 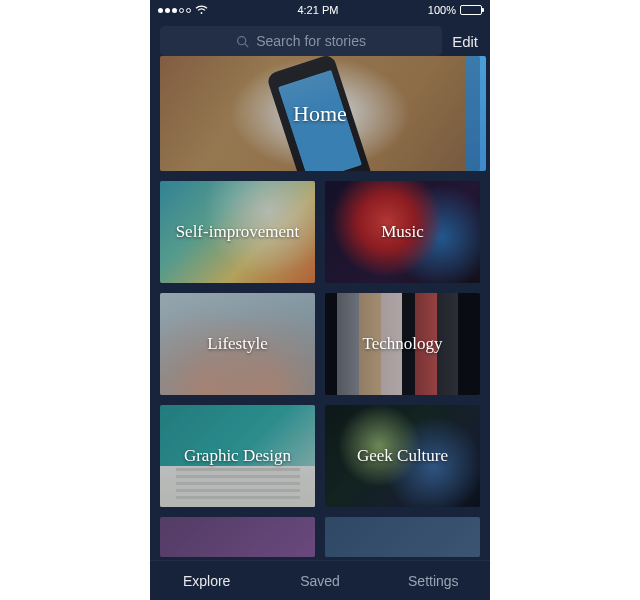 What do you see at coordinates (434, 580) in the screenshot?
I see `tab-settings: Settings` at bounding box center [434, 580].